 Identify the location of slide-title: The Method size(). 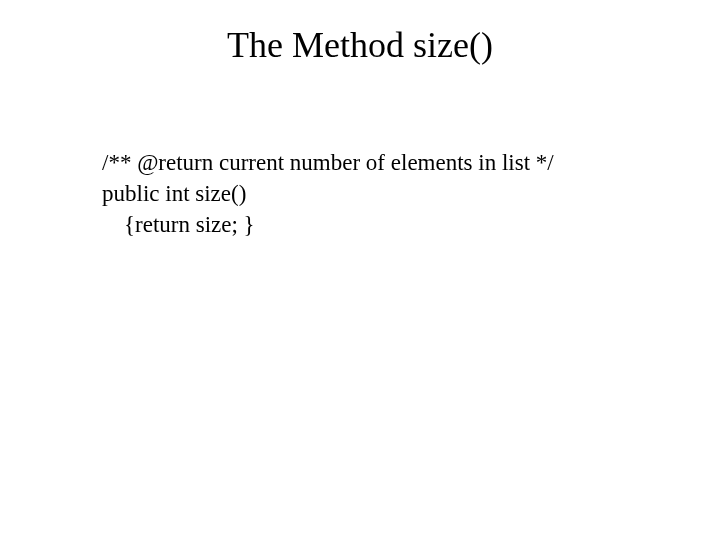
(360, 33).